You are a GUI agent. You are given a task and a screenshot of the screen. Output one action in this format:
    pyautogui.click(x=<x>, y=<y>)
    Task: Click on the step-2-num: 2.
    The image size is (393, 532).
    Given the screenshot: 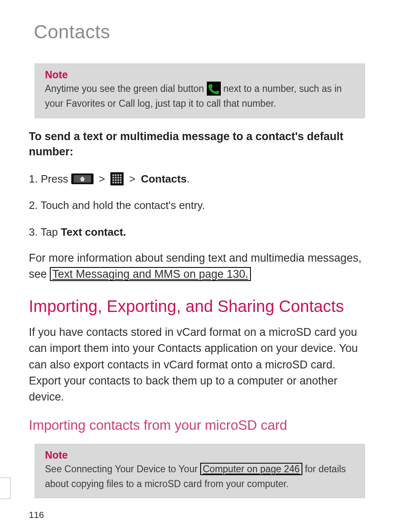 What is the action you would take?
    pyautogui.click(x=33, y=205)
    